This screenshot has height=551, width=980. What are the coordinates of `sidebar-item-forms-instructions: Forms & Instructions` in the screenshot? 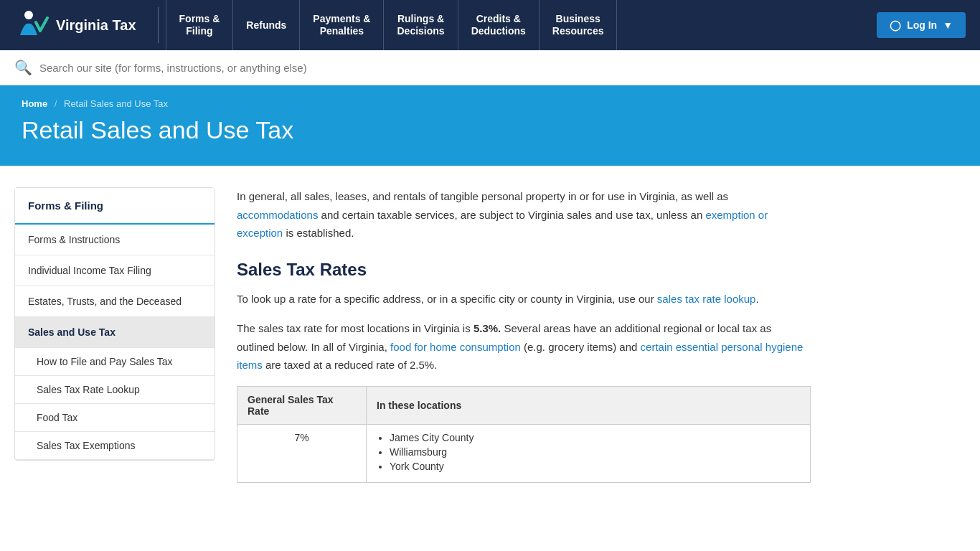 It's located at (115, 240).